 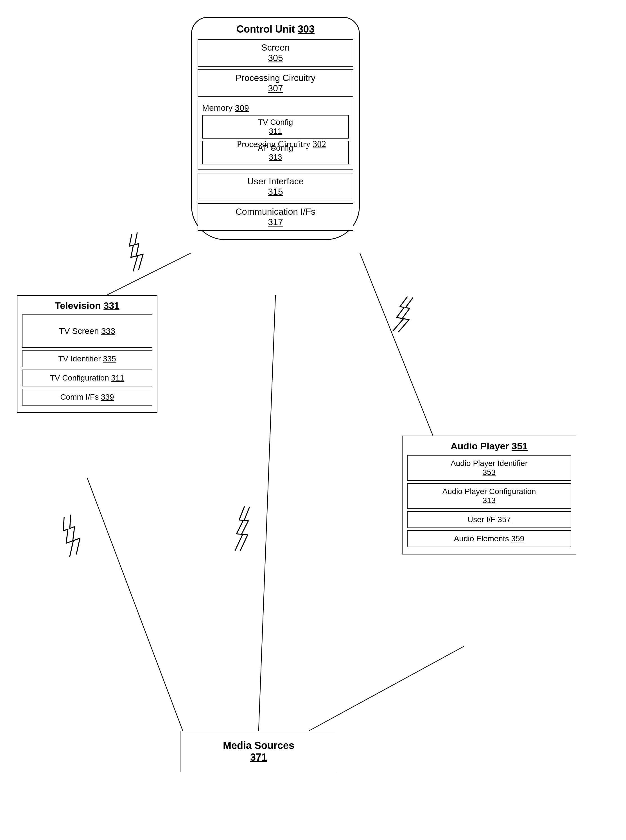 I want to click on control-unit-box: Control Unit 303 Screen 305 Processing C…, so click(x=275, y=128).